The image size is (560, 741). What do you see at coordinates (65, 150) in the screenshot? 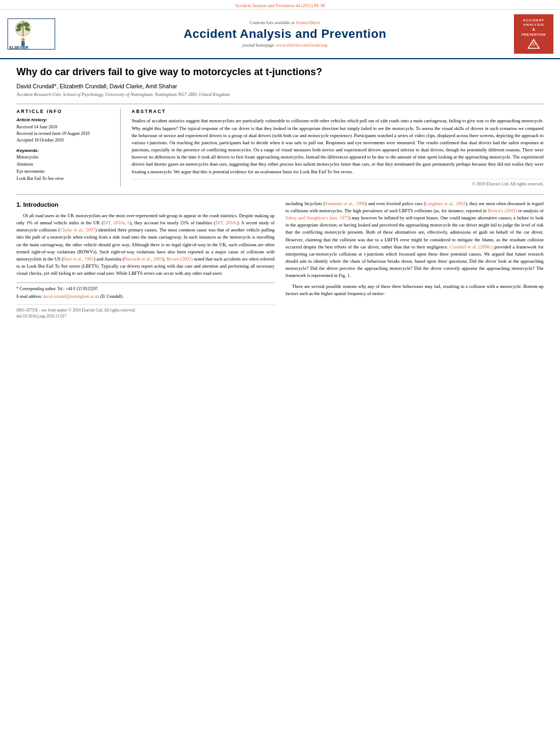
I see `keywords-label: Keywords:` at bounding box center [65, 150].